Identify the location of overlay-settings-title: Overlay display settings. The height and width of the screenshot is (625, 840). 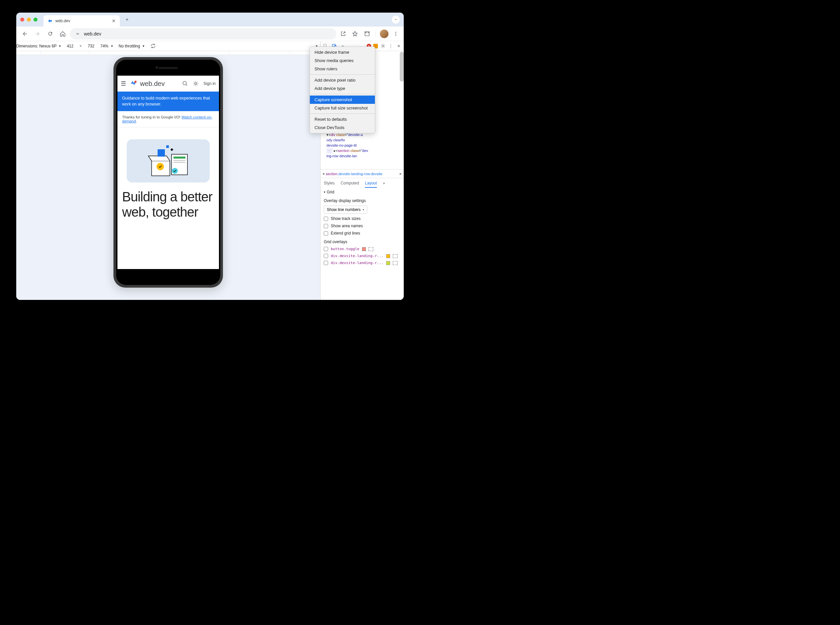
(362, 201).